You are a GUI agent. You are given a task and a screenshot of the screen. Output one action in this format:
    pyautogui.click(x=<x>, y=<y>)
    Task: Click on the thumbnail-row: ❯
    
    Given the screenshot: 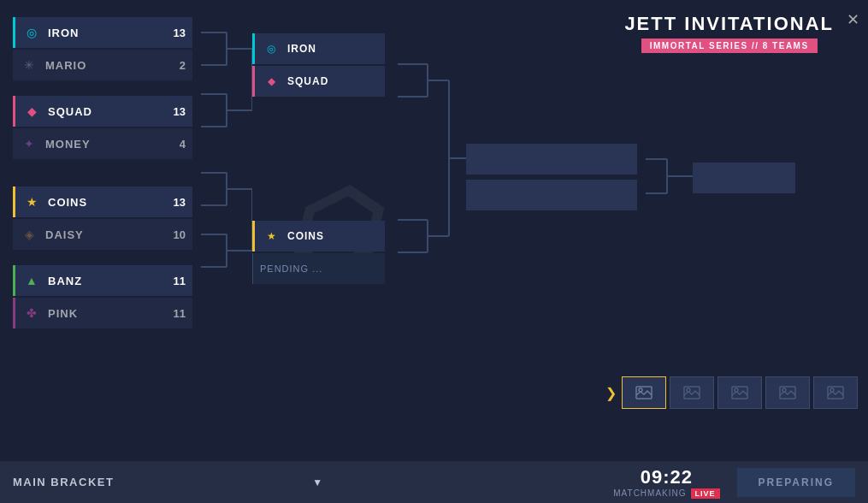 What is the action you would take?
    pyautogui.click(x=732, y=393)
    